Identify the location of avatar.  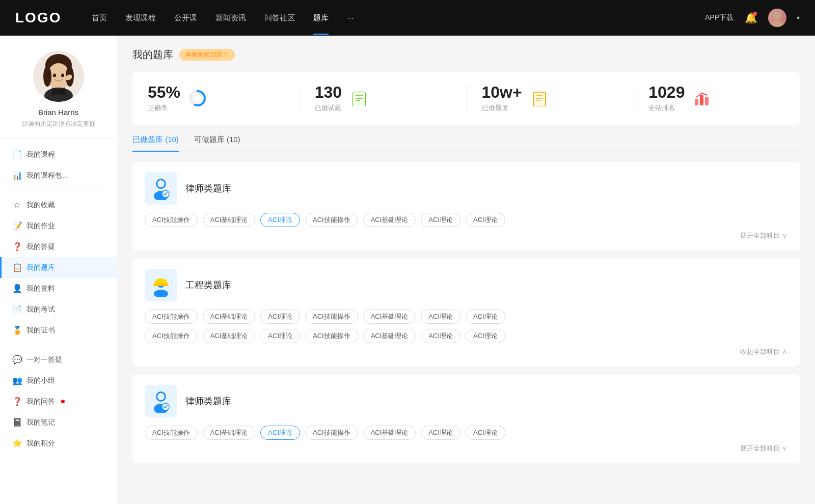
(777, 18).